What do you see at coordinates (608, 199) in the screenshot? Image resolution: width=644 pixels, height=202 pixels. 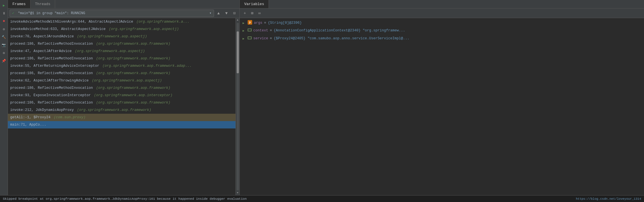 I see `status-url: https://blog.csdn.net/loveyour_1314` at bounding box center [608, 199].